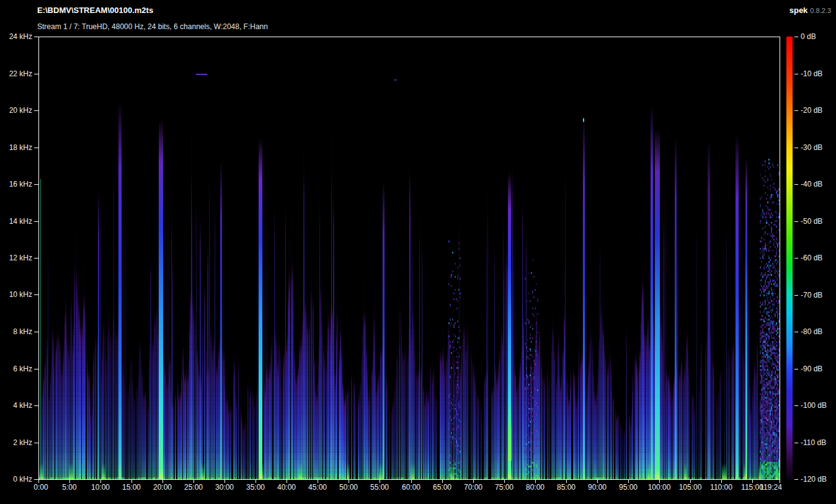 This screenshot has width=836, height=504. I want to click on time-tick-label: 90:00, so click(597, 487).